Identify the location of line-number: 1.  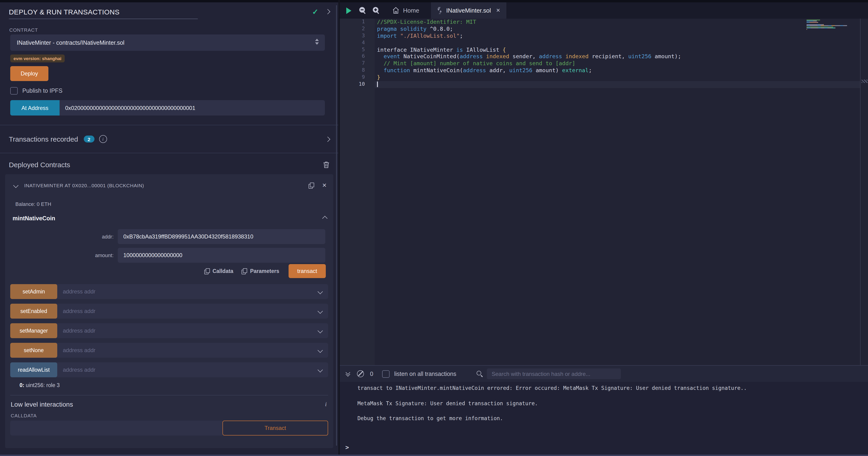
(357, 22).